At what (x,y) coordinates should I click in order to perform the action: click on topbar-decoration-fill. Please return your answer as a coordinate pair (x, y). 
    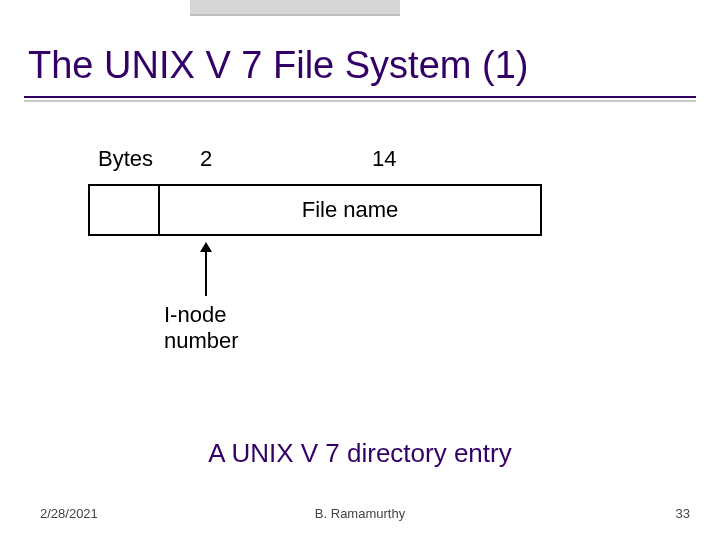
    Looking at the image, I should click on (295, 8).